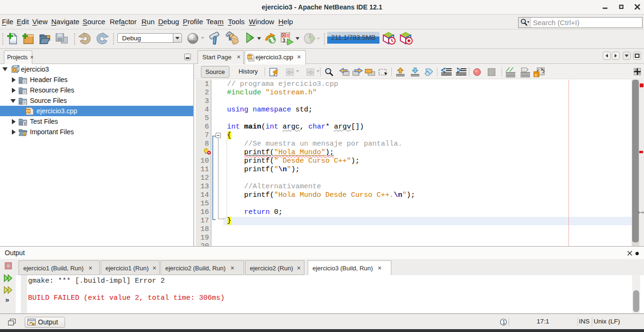  I want to click on svg-text: 1, so click(504, 323).